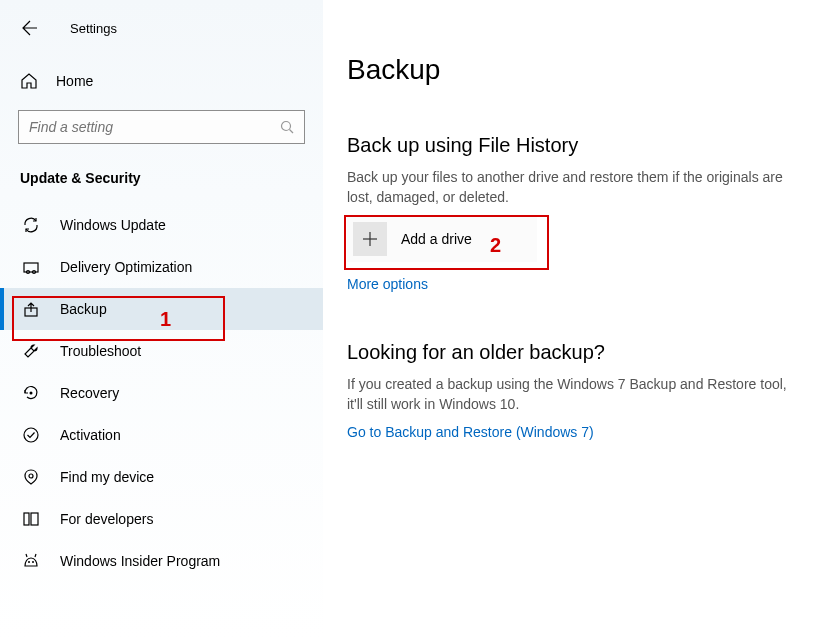 The height and width of the screenshot is (640, 834). Describe the element at coordinates (30, 28) in the screenshot. I see `back-arrow-icon` at that location.